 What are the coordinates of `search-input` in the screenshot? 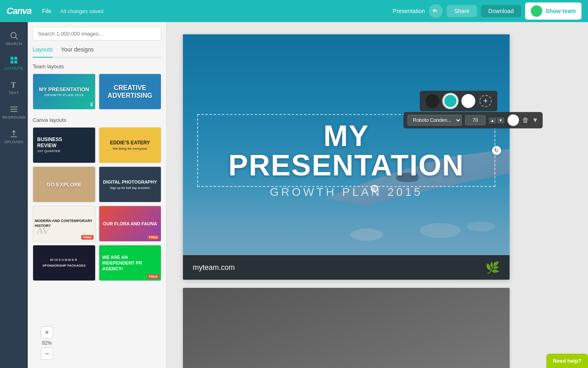 It's located at (97, 34).